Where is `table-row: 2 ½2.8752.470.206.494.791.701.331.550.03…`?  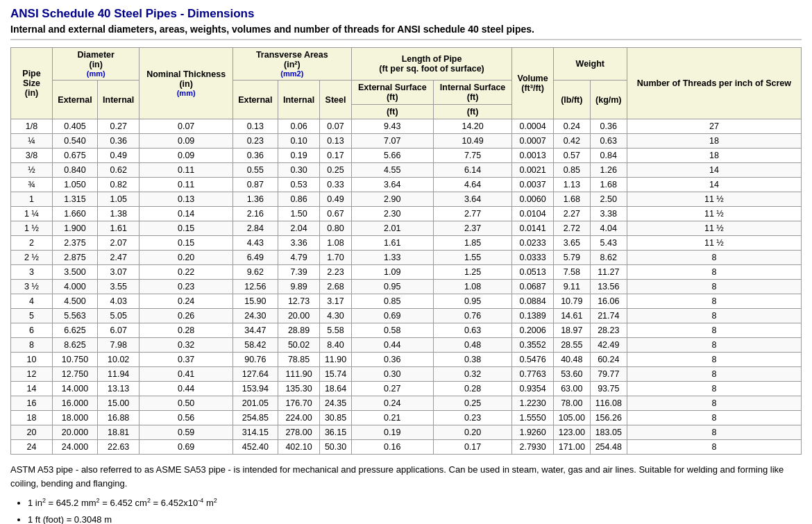 table-row: 2 ½2.8752.470.206.494.791.701.331.550.03… is located at coordinates (407, 258).